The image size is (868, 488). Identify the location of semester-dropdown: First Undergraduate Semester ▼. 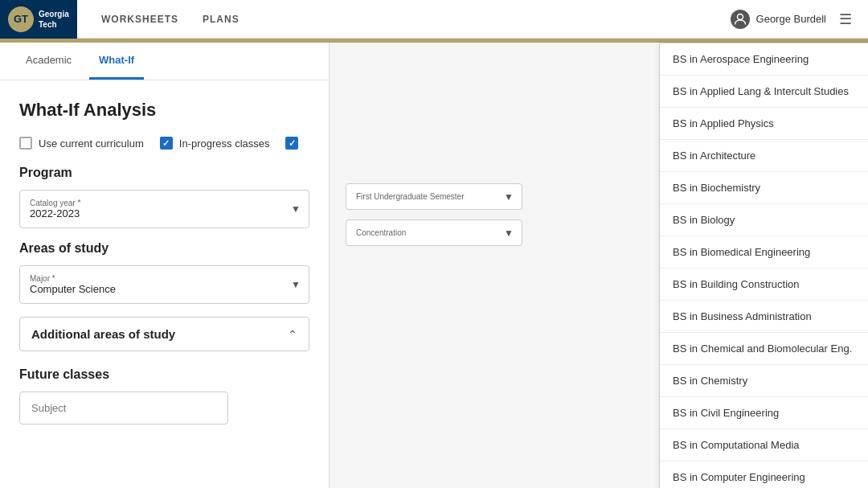
(434, 196).